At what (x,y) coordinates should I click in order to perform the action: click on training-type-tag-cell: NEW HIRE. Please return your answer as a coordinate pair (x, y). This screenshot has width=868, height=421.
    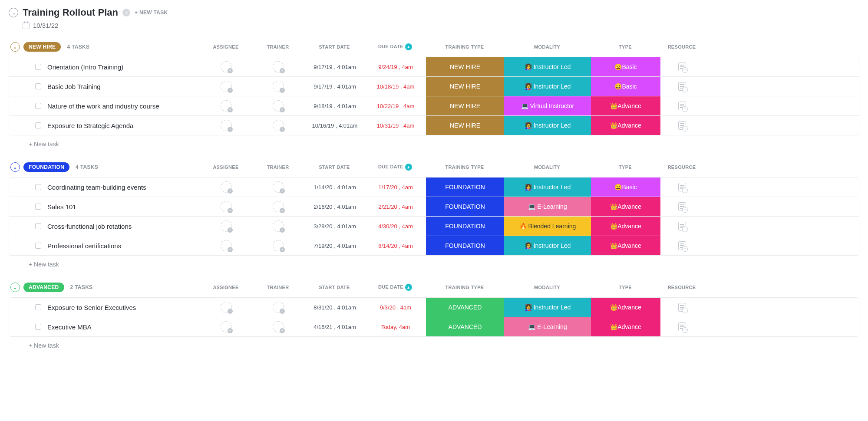
    Looking at the image, I should click on (465, 125).